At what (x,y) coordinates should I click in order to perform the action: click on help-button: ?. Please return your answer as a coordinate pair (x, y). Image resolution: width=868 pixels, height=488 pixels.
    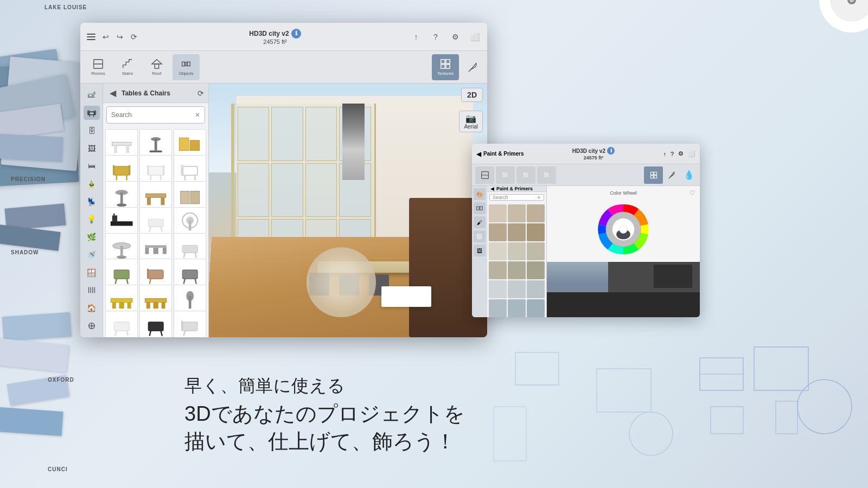
    Looking at the image, I should click on (436, 37).